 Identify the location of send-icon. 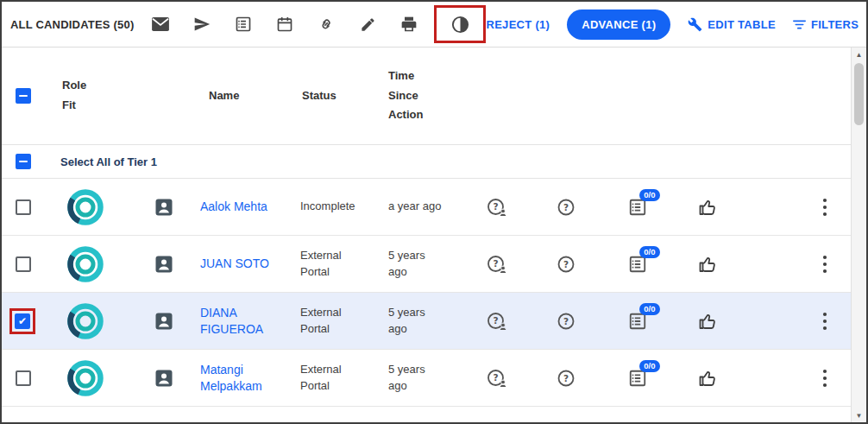
(202, 24).